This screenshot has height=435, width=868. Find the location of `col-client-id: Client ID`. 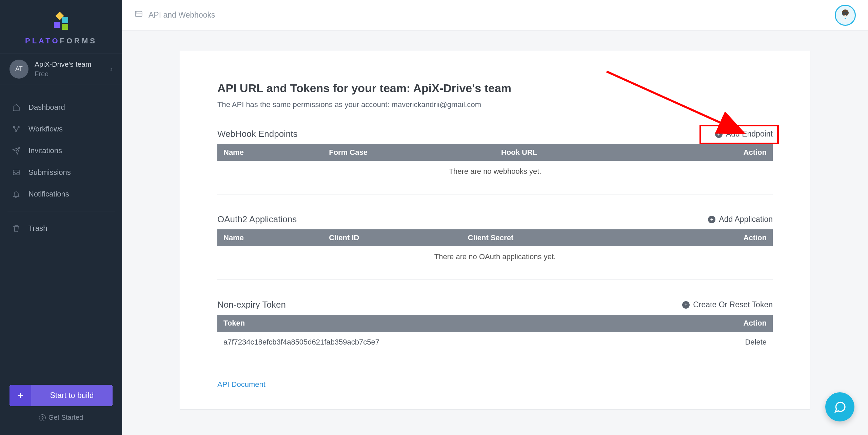

col-client-id: Client ID is located at coordinates (392, 238).